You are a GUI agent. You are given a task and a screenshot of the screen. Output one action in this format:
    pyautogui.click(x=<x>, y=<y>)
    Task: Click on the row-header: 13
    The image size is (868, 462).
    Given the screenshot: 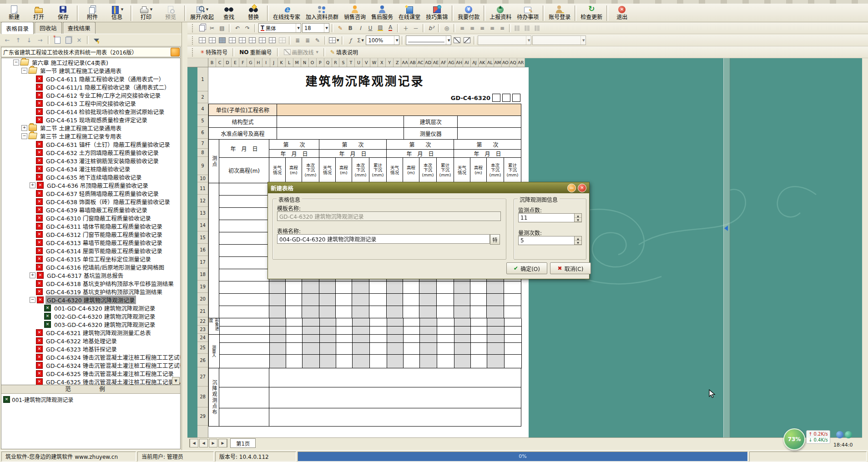 What is the action you would take?
    pyautogui.click(x=203, y=213)
    